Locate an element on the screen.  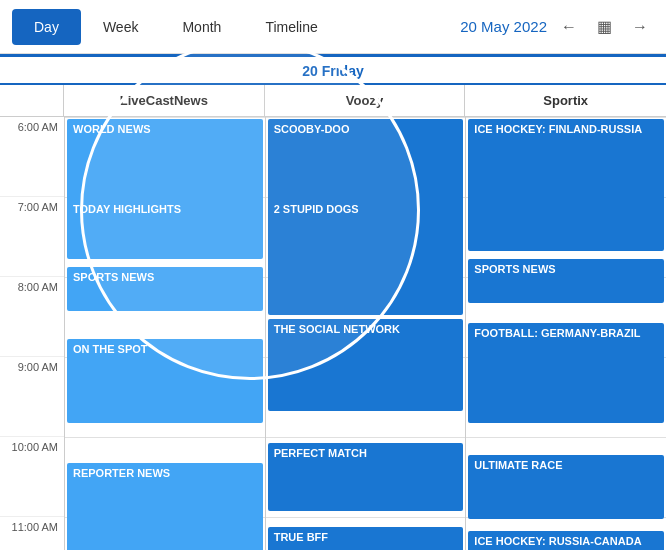
prev-button: ← is located at coordinates (569, 27).